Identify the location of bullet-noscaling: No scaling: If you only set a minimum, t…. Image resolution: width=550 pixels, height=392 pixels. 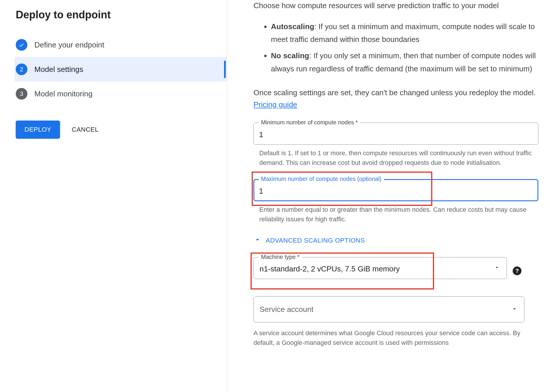
(405, 62).